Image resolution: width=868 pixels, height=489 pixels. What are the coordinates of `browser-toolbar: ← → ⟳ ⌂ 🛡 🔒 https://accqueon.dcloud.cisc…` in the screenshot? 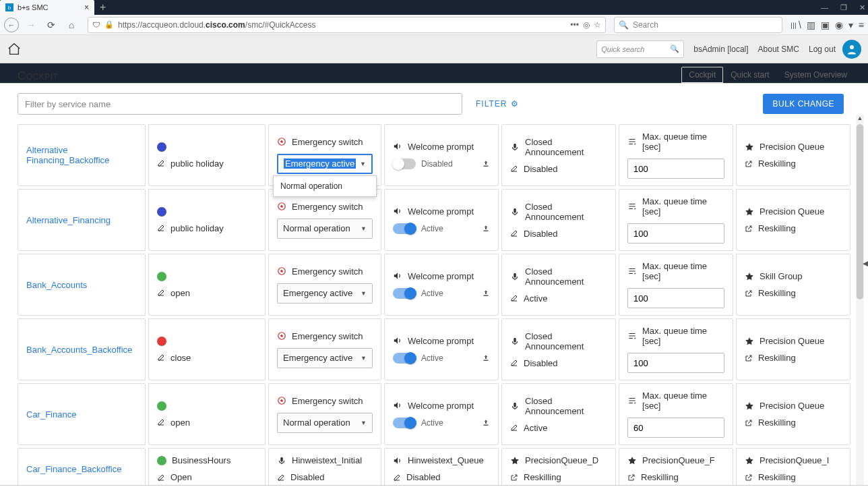 It's located at (434, 25).